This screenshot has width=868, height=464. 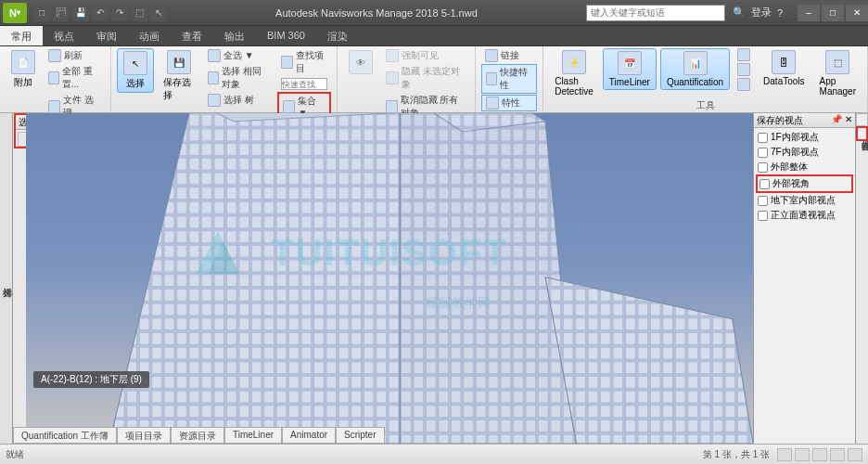 What do you see at coordinates (21, 35) in the screenshot?
I see `tab-home: 常用` at bounding box center [21, 35].